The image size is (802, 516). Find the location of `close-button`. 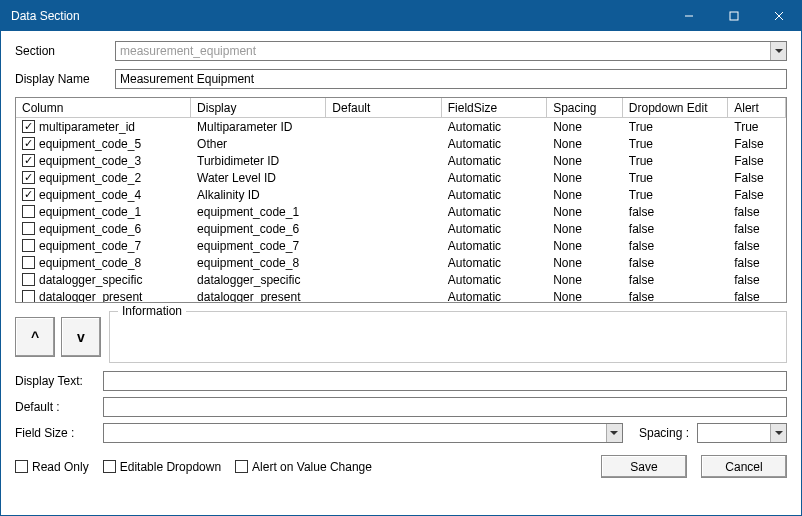

close-button is located at coordinates (778, 16).